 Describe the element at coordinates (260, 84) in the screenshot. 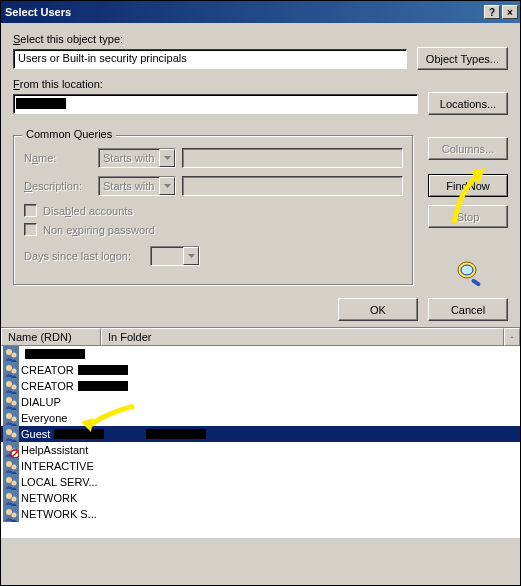

I see `location-label: From this location:` at that location.